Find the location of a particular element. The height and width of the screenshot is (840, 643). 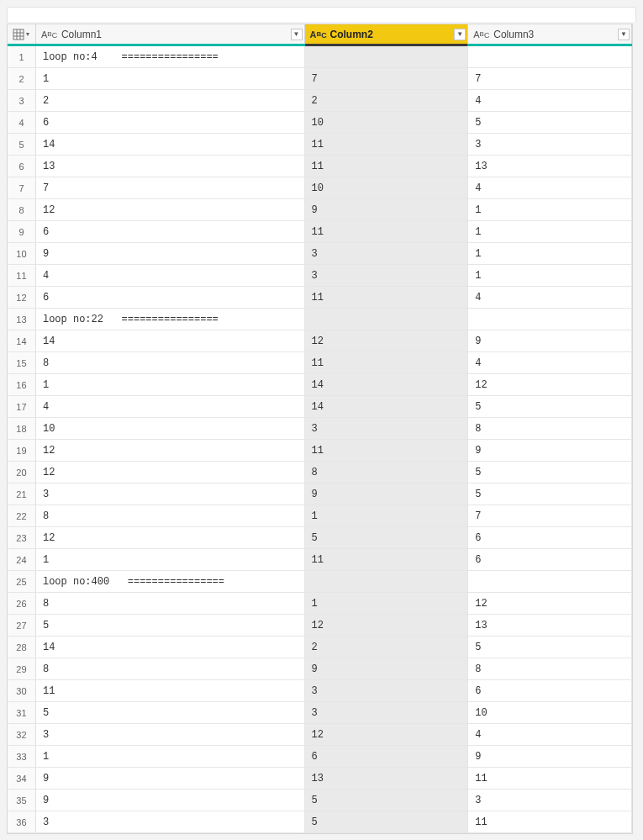

cell-column1: 13 is located at coordinates (171, 166).